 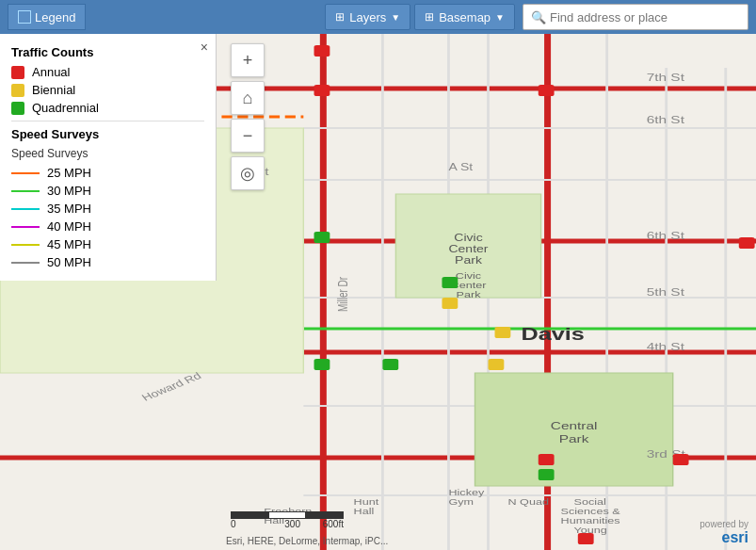 I want to click on 45mph-label: 45 MPH, so click(x=70, y=245).